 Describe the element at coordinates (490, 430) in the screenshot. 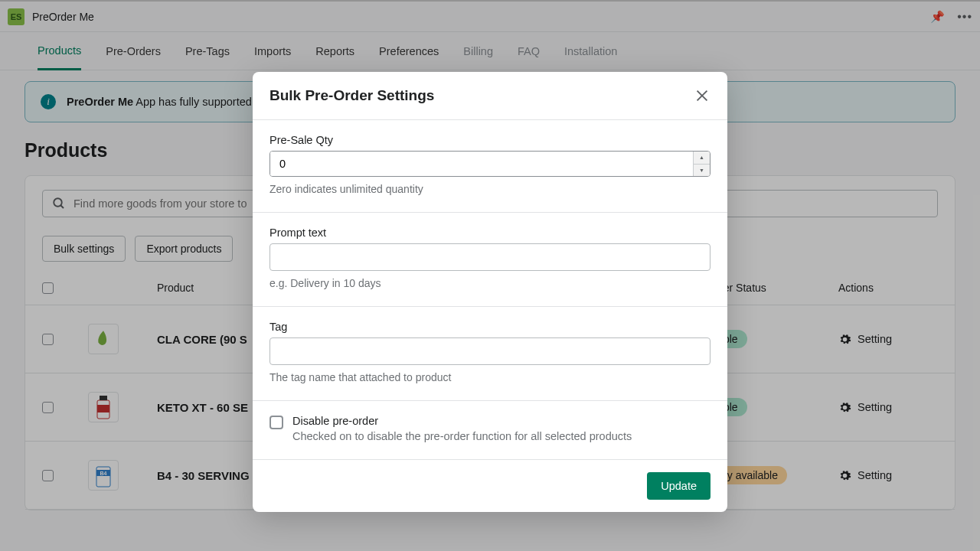

I see `disable-section: Disable pre-order Checked on to disable …` at that location.